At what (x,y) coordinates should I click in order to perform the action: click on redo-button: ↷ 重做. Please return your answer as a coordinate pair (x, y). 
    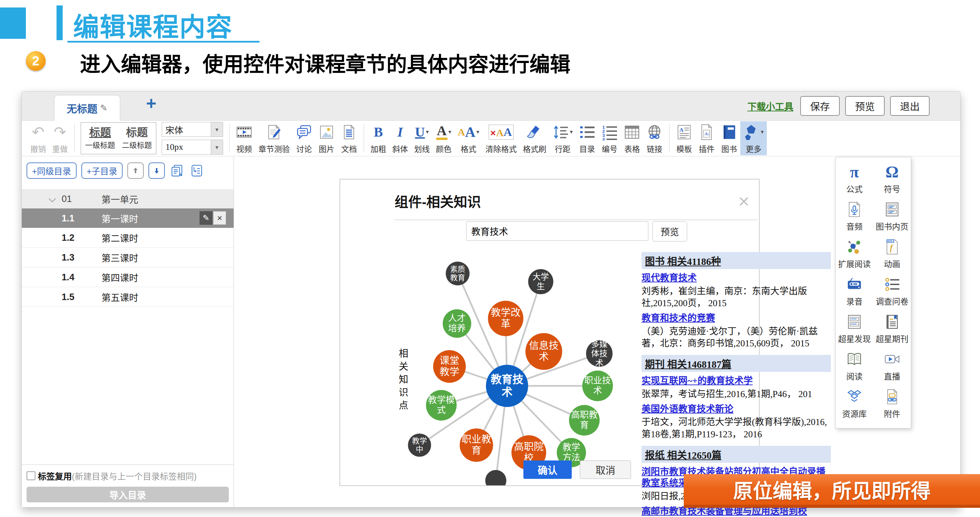
    Looking at the image, I should click on (60, 138).